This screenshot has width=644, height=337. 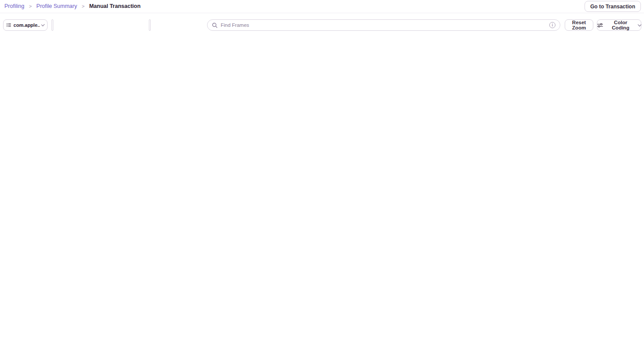 What do you see at coordinates (14, 6) in the screenshot?
I see `breadcrumb-profiling: Profiling` at bounding box center [14, 6].